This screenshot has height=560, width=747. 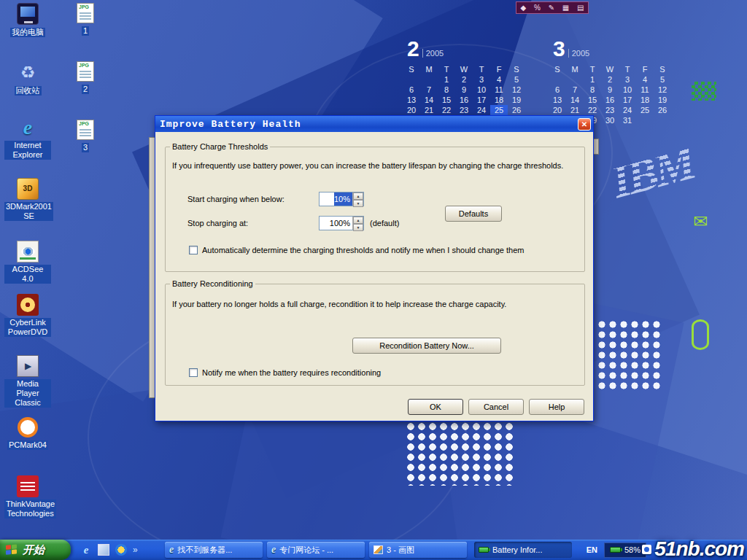 What do you see at coordinates (411, 90) in the screenshot?
I see `calendar-cell: 6` at bounding box center [411, 90].